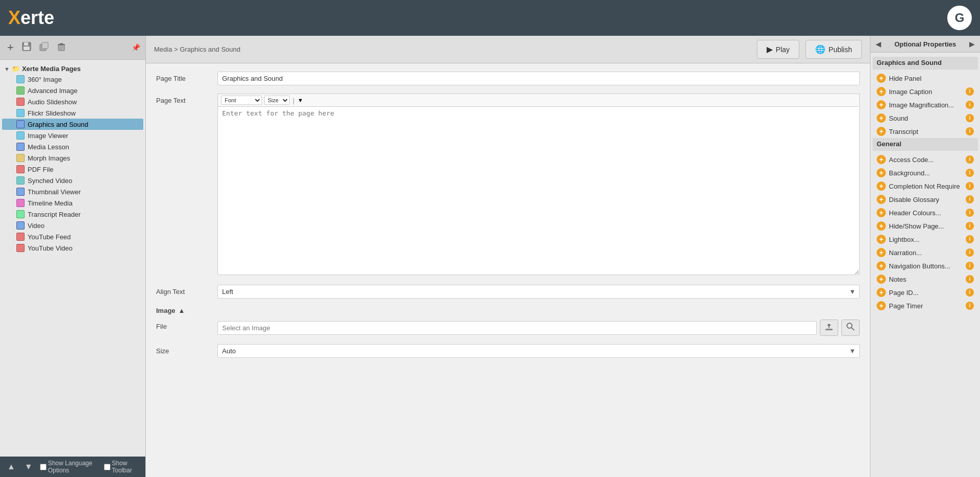  I want to click on show-toolbar-checkbox, so click(107, 467).